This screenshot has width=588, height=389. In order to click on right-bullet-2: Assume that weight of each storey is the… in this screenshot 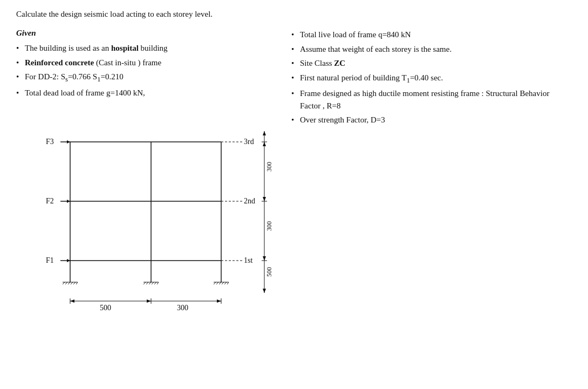, I will do `click(432, 50)`.